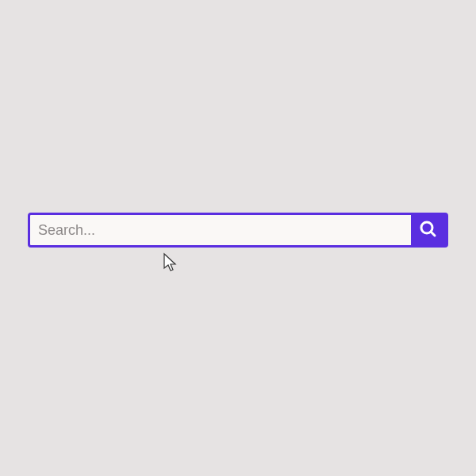 This screenshot has width=476, height=476. I want to click on search-input, so click(221, 230).